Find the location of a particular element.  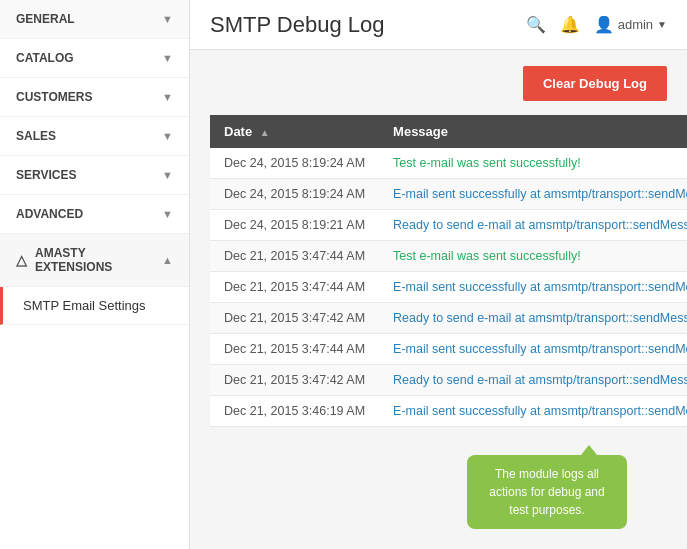

topbar: SMTP Debug Log 🔍 🔔 👤 admin ▼ is located at coordinates (438, 25).